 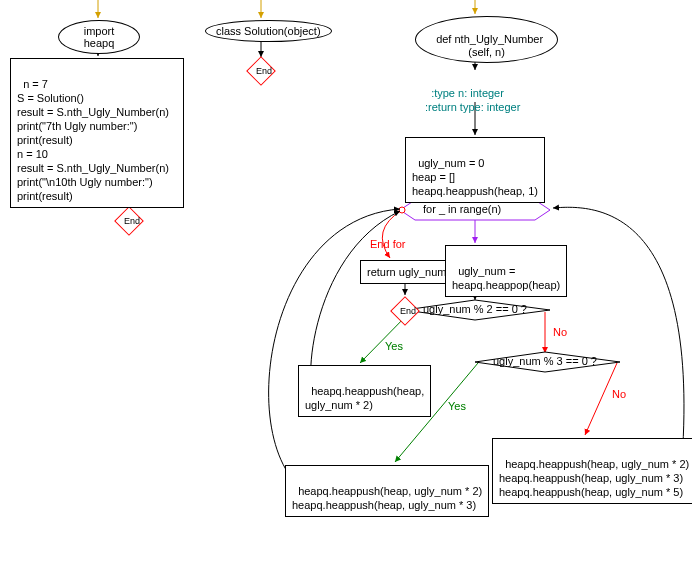 I want to click on return-block: return ugly_num, so click(x=407, y=272).